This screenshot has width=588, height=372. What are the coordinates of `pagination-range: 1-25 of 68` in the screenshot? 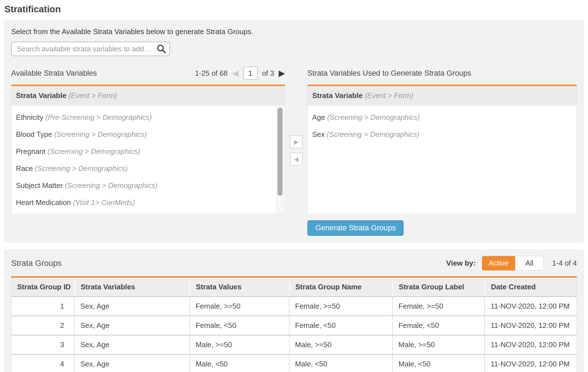 It's located at (211, 73).